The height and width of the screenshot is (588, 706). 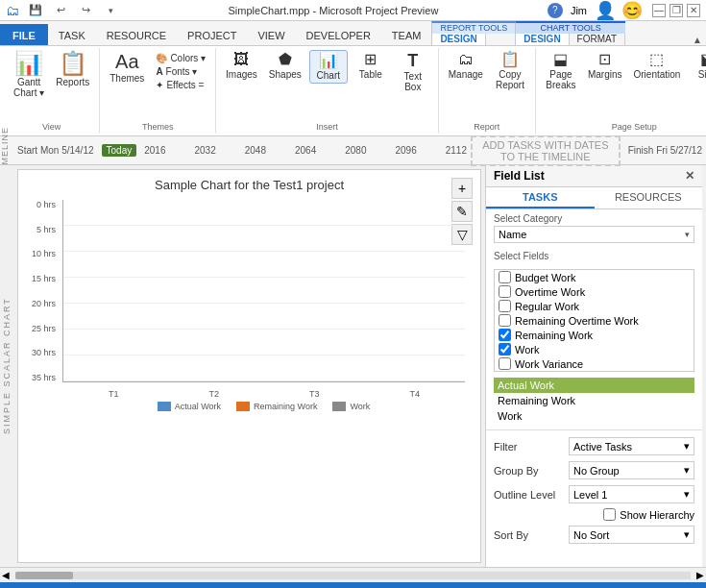 I want to click on scroll-right-btn: ▶, so click(x=700, y=575).